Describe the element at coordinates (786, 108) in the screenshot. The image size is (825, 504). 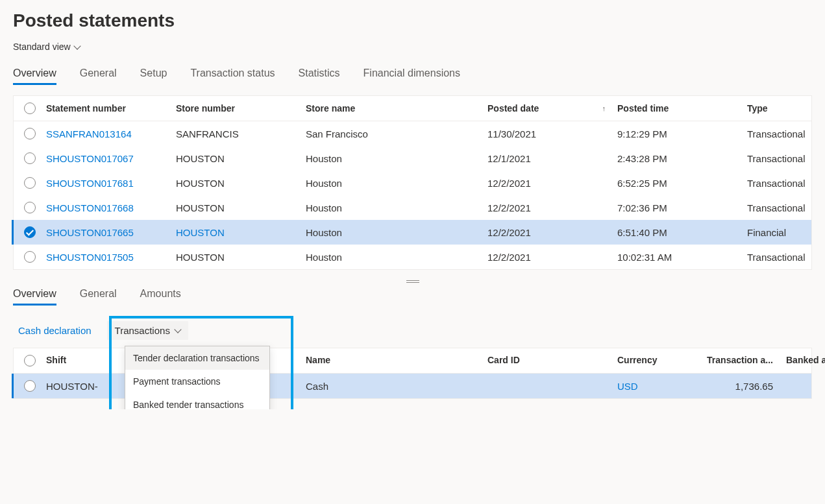
I see `col-type: Type` at that location.